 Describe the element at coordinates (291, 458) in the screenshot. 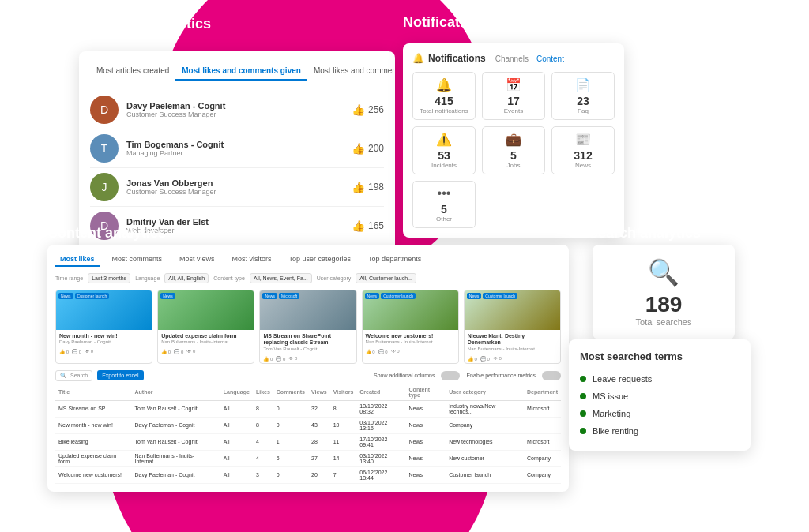

I see `table-cell: 6` at that location.